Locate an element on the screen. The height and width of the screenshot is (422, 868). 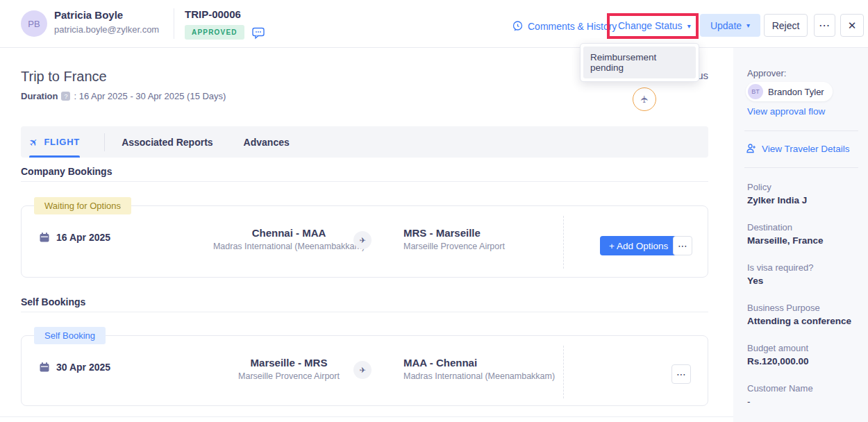
field-value: Yes is located at coordinates (804, 280).